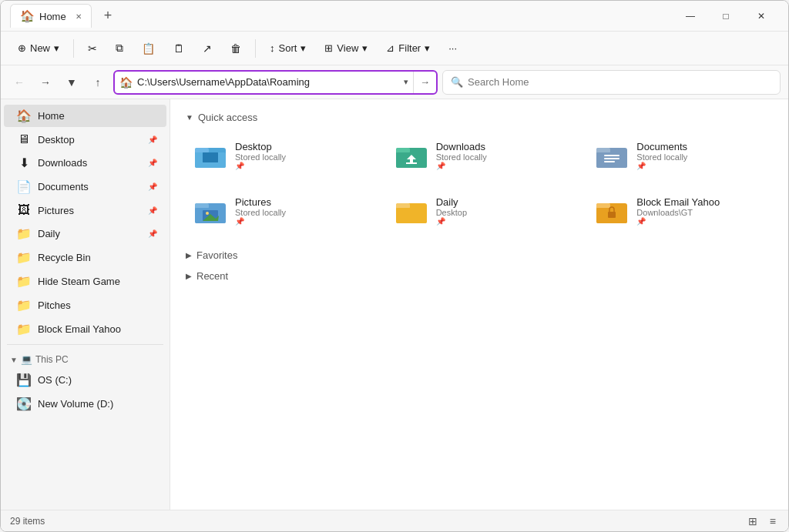 This screenshot has height=532, width=789. What do you see at coordinates (148, 49) in the screenshot?
I see `paste-icon: 📋` at bounding box center [148, 49].